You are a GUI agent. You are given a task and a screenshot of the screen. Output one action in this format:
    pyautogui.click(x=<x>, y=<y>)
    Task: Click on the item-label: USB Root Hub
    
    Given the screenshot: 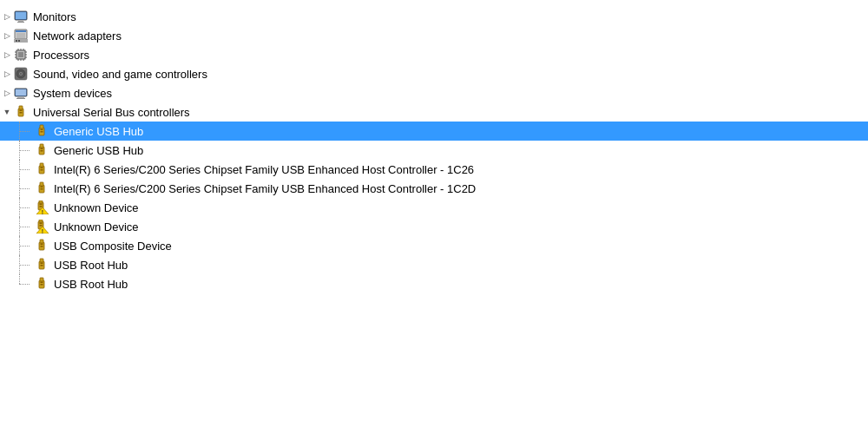 What is the action you would take?
    pyautogui.click(x=90, y=266)
    